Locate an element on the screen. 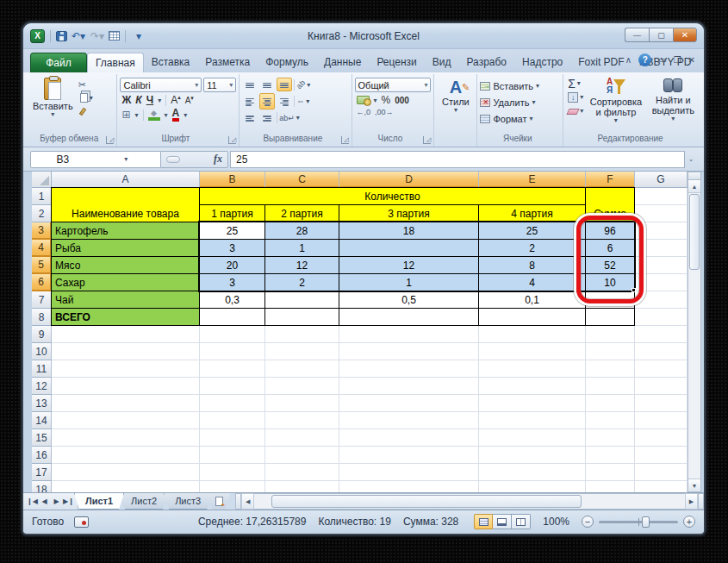 Image resolution: width=728 pixels, height=563 pixels. cell-C15 is located at coordinates (302, 438).